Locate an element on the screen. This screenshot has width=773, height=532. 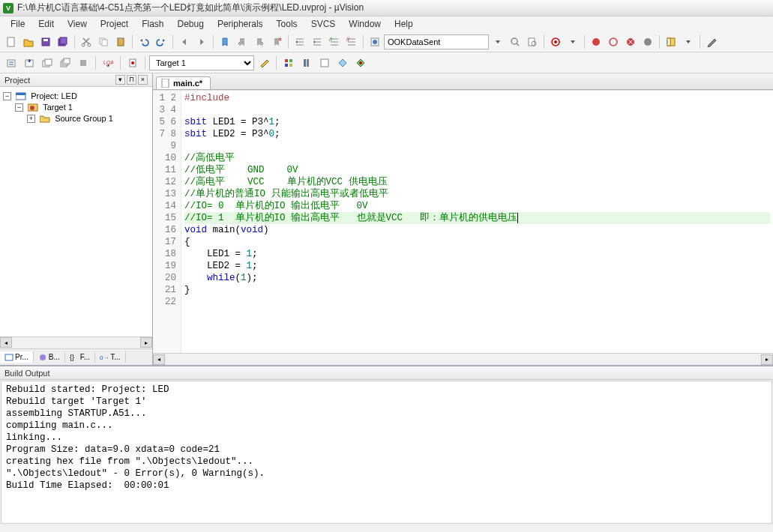
stop-build-button is located at coordinates (83, 63).